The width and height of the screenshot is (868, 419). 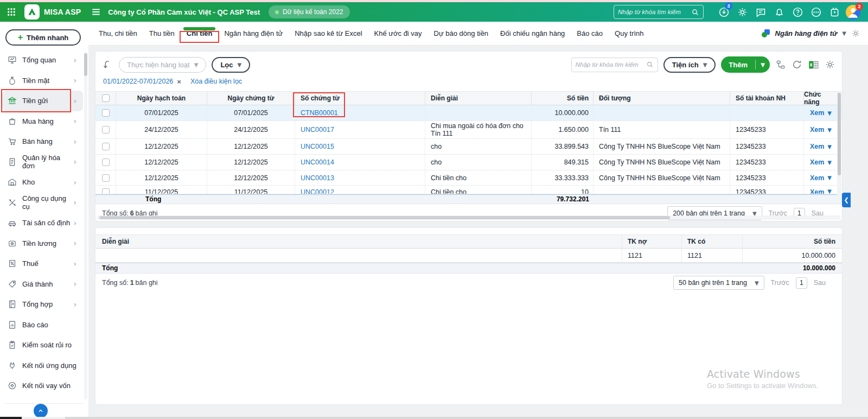 I want to click on panel-collapse-button: ❮, so click(x=846, y=200).